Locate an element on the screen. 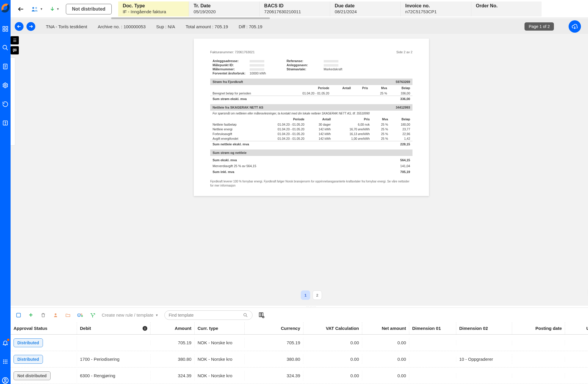 This screenshot has width=588, height=384. pdf-info-key: Forventet årsforbruk: is located at coordinates (230, 73).